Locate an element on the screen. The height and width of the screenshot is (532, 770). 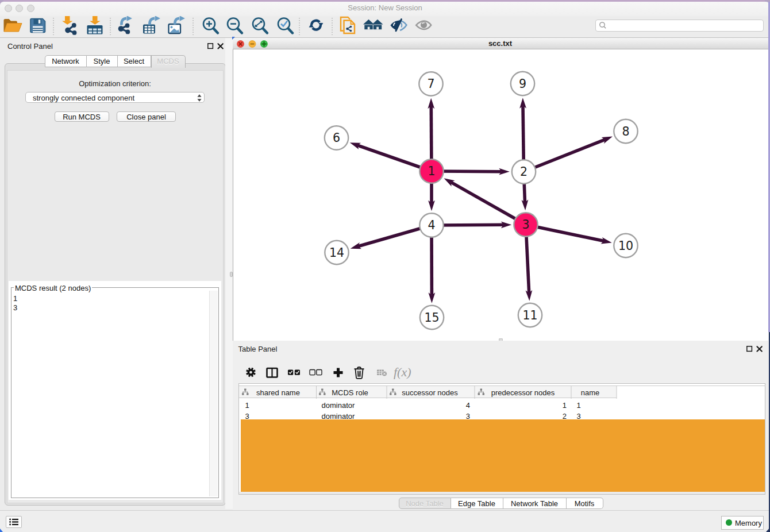
svg-text: 10 is located at coordinates (625, 245).